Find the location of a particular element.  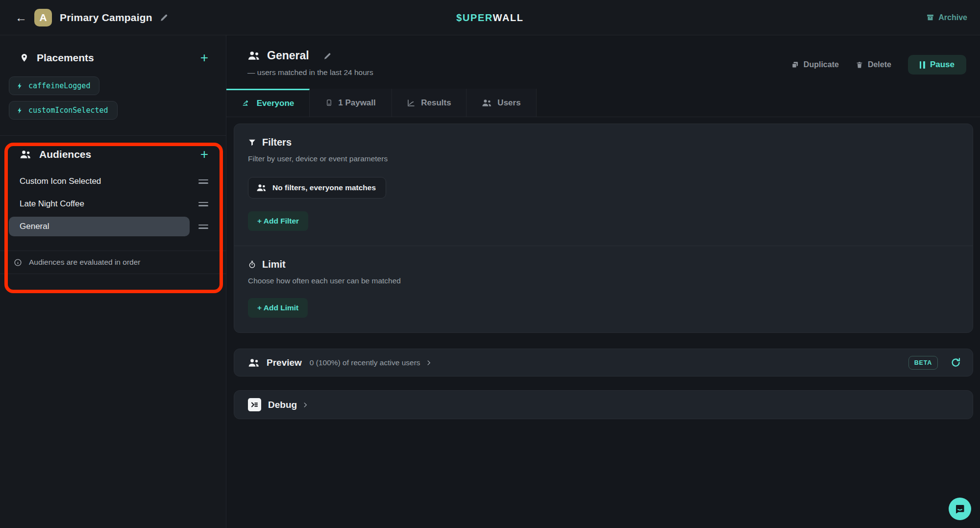

stopwatch-icon is located at coordinates (252, 265).